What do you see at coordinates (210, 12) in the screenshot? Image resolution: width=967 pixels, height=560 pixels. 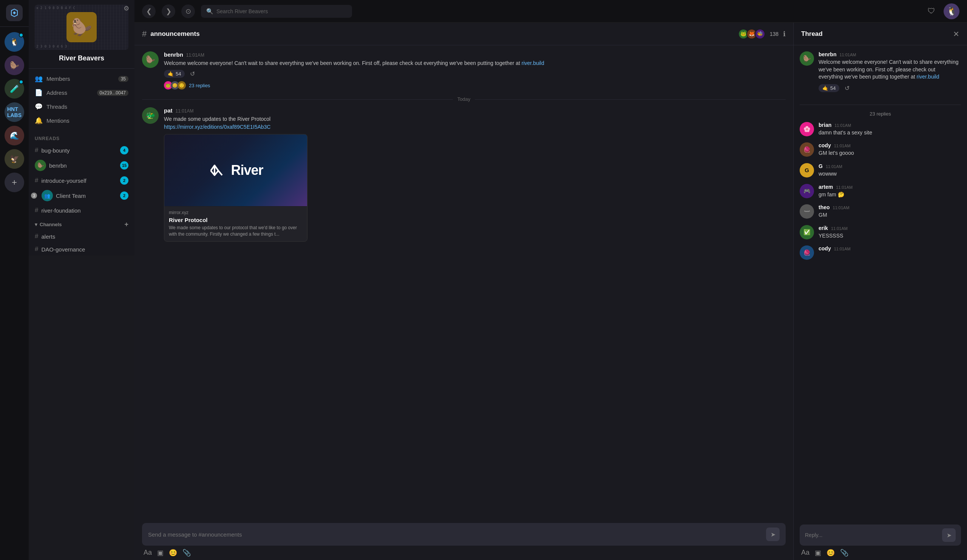 I see `search-icon: 🔍` at bounding box center [210, 12].